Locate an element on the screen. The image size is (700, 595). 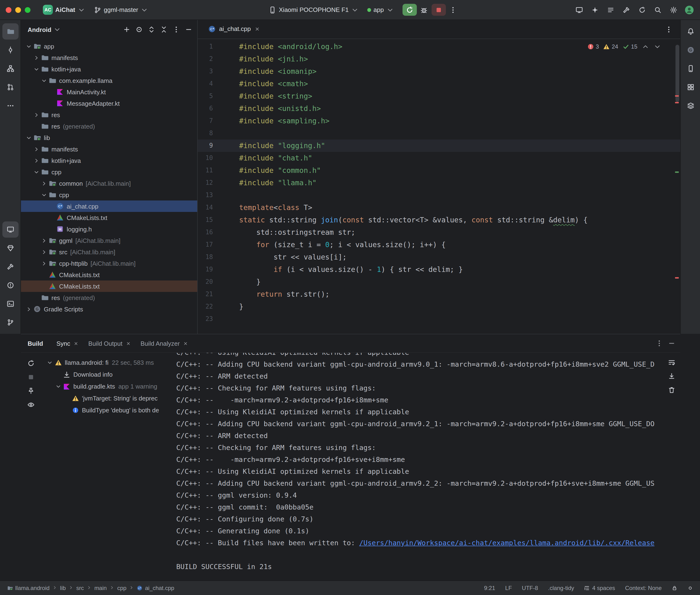
gemini-ai-icon is located at coordinates (595, 10).